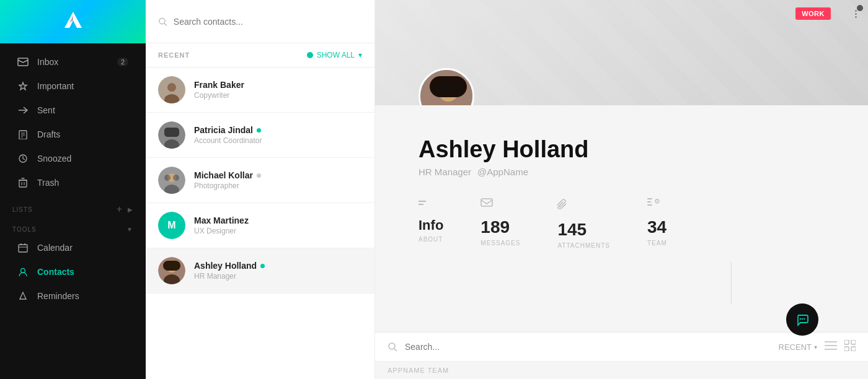  What do you see at coordinates (73, 211) in the screenshot?
I see `sidebar-navigation: Inbox 2 Important Sent Drafts Snoozed` at bounding box center [73, 211].